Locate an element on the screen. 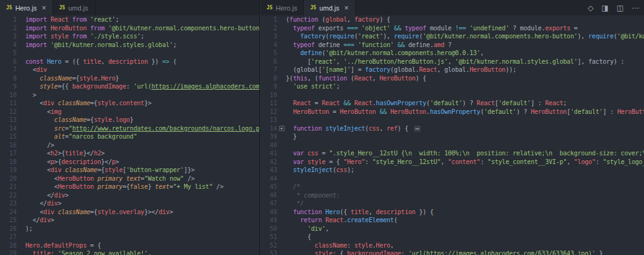 The height and width of the screenshot is (255, 644). line-number: 9 is located at coordinates (9, 87).